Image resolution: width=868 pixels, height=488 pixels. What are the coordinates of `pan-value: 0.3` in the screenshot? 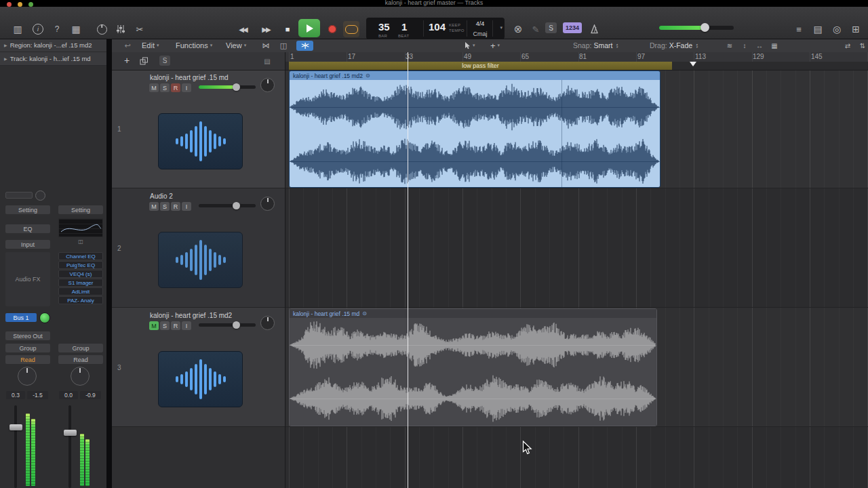 It's located at (16, 395).